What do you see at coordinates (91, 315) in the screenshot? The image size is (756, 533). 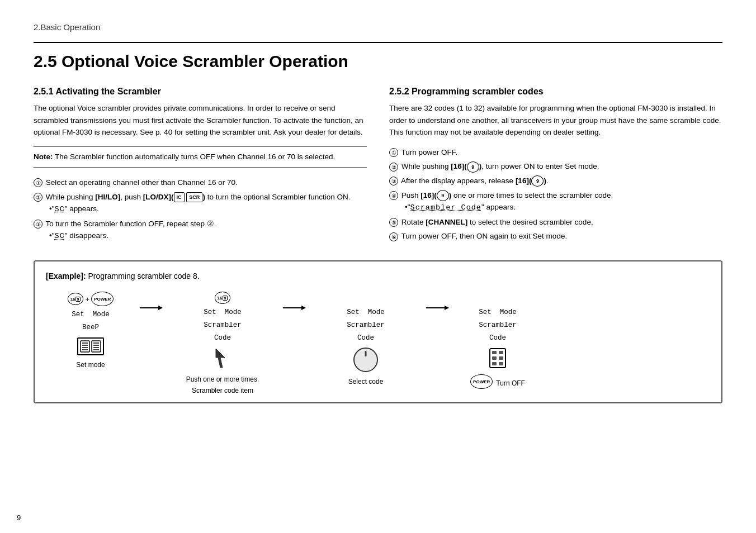 I see `set-mode-label-1: Set Mode` at bounding box center [91, 315].